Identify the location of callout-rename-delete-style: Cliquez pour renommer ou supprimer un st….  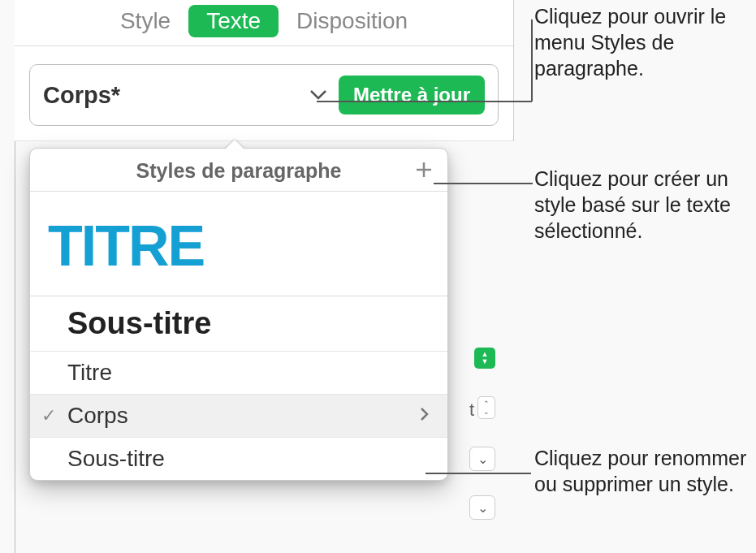
(644, 471).